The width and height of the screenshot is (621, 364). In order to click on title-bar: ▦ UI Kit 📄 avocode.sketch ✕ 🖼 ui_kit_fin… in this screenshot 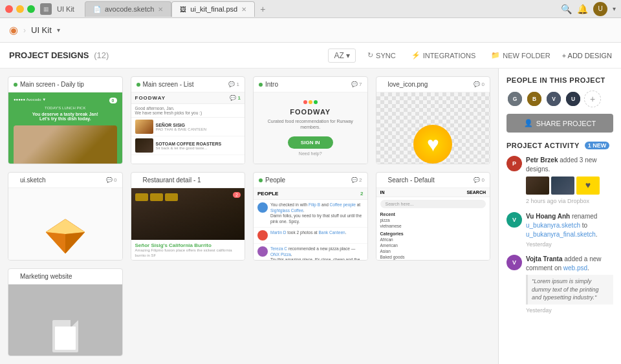, I will do `click(310, 9)`.